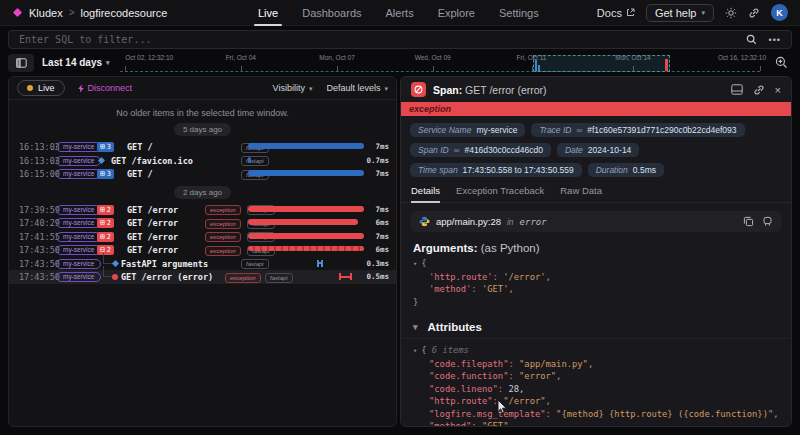  Describe the element at coordinates (41, 88) in the screenshot. I see `live-toggle-button: Live` at that location.